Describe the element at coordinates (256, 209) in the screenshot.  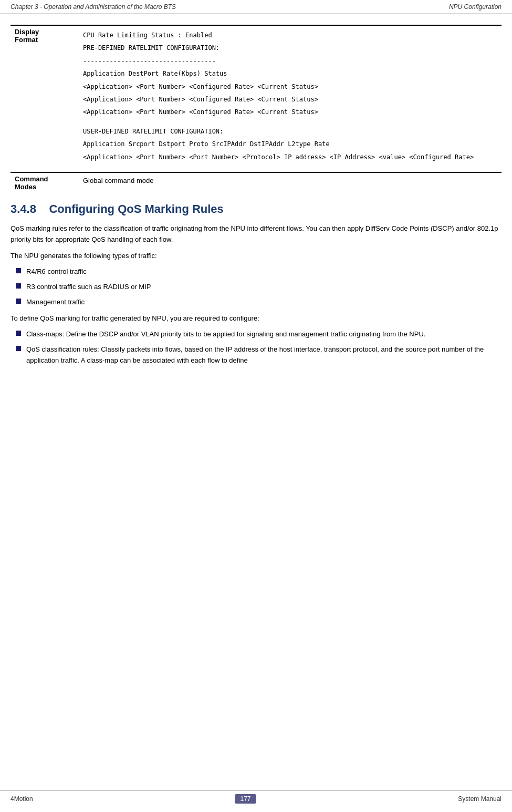
I see `section-heading: 3.4.8 Configuring QoS Marking Rules` at that location.